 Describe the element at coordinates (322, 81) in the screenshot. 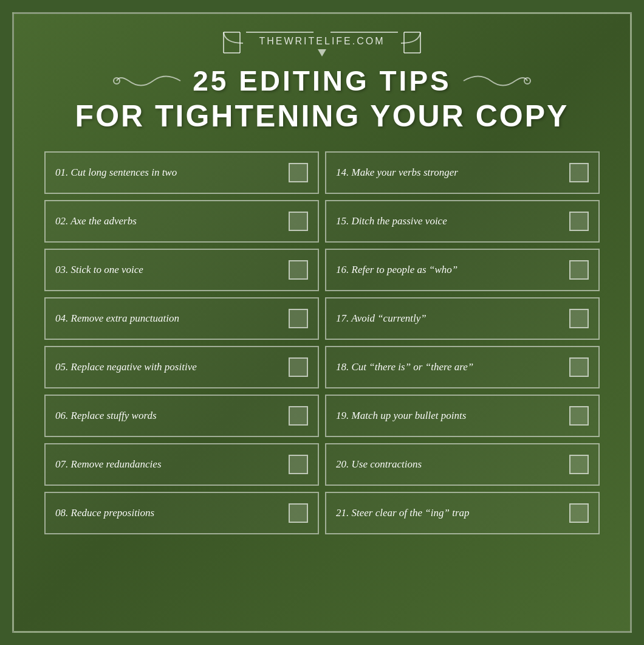

I see `main-title: 25 EDITING TIPS` at that location.